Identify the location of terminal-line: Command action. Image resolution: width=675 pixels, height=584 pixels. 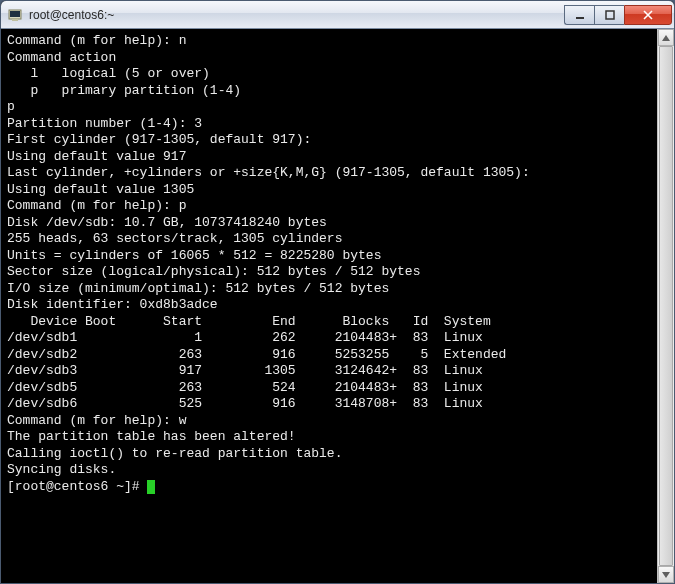
(329, 58).